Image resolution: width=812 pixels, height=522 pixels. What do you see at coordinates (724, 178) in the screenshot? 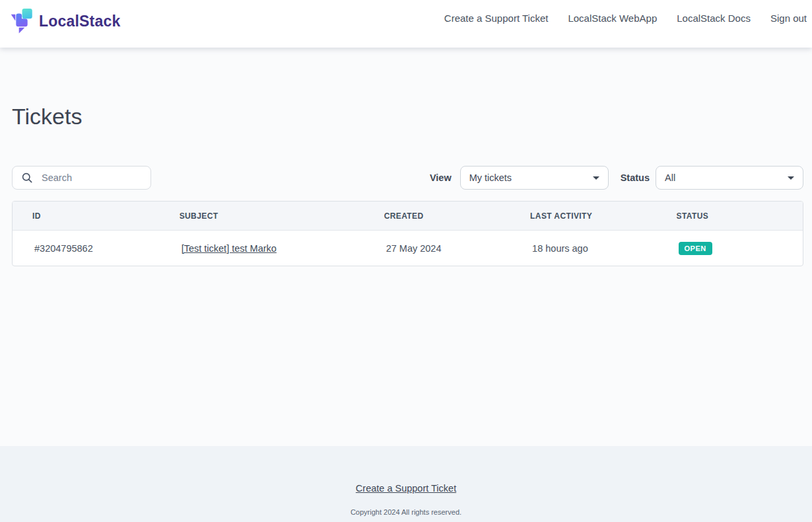
I see `status-select-value: All` at bounding box center [724, 178].